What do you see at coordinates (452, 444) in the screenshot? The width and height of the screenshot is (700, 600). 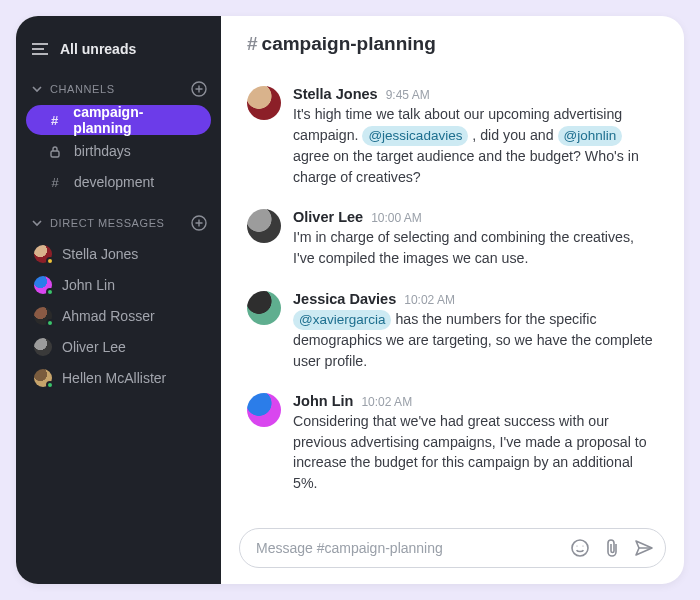 I see `message: John Lin10:02 AMConsidering that we've h…` at bounding box center [452, 444].